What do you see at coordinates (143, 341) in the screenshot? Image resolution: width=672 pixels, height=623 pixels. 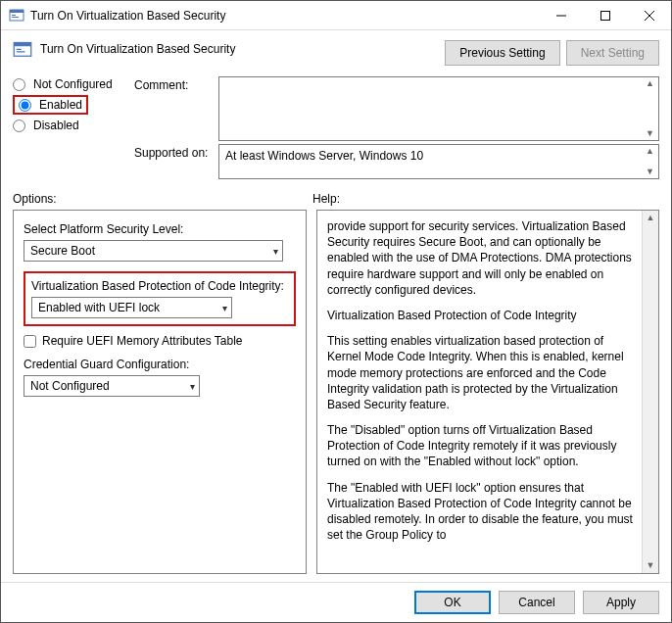 I see `require-mat-label: Require UEFI Memory Attributes Table` at bounding box center [143, 341].